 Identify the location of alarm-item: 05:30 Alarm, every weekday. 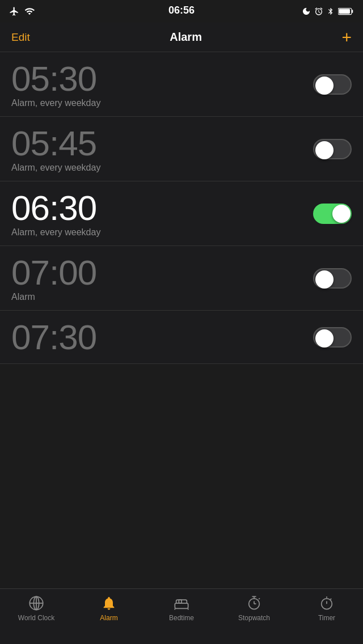
(182, 84).